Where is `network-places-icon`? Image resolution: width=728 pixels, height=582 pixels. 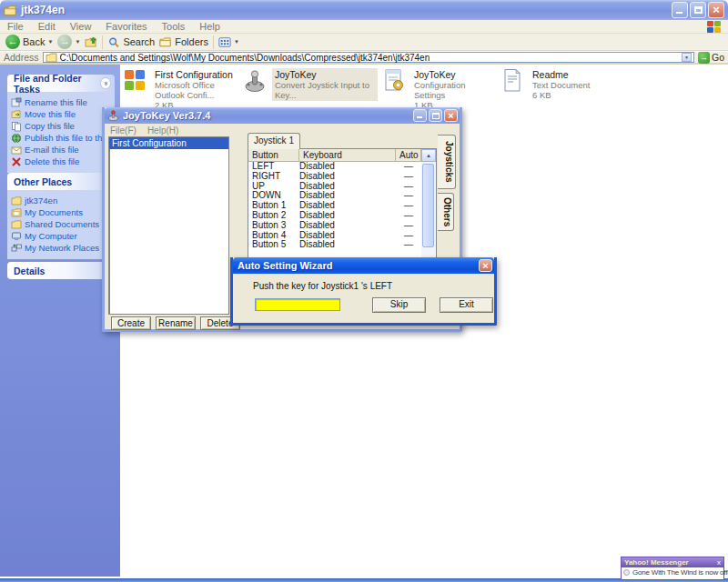
network-places-icon is located at coordinates (16, 248).